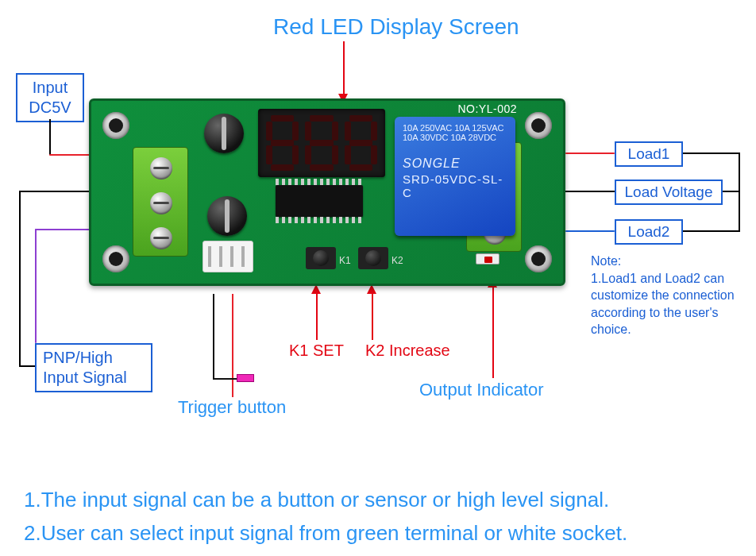  I want to click on label-k1: K1 SET, so click(316, 351).